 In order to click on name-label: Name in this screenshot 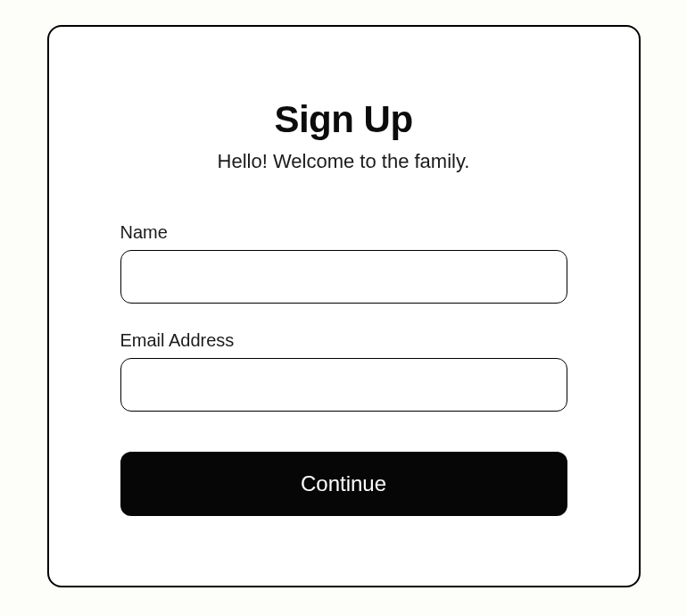, I will do `click(344, 232)`.